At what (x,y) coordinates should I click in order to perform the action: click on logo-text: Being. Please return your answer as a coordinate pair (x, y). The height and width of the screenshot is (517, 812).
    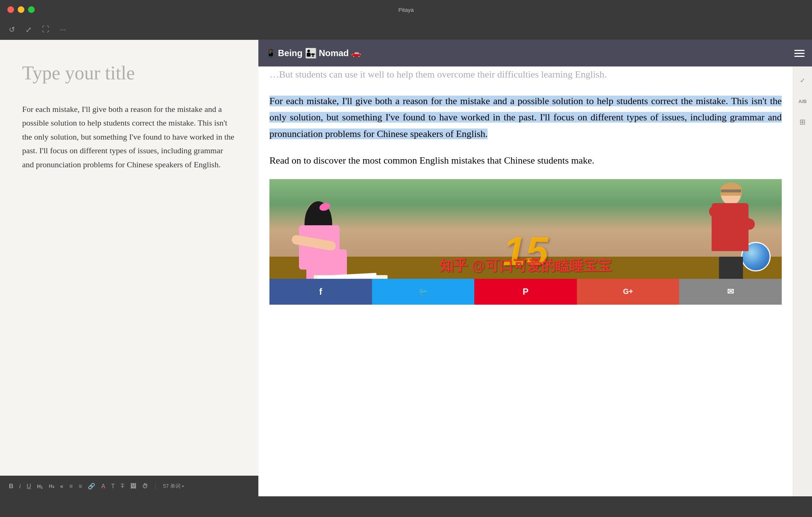
    Looking at the image, I should click on (290, 53).